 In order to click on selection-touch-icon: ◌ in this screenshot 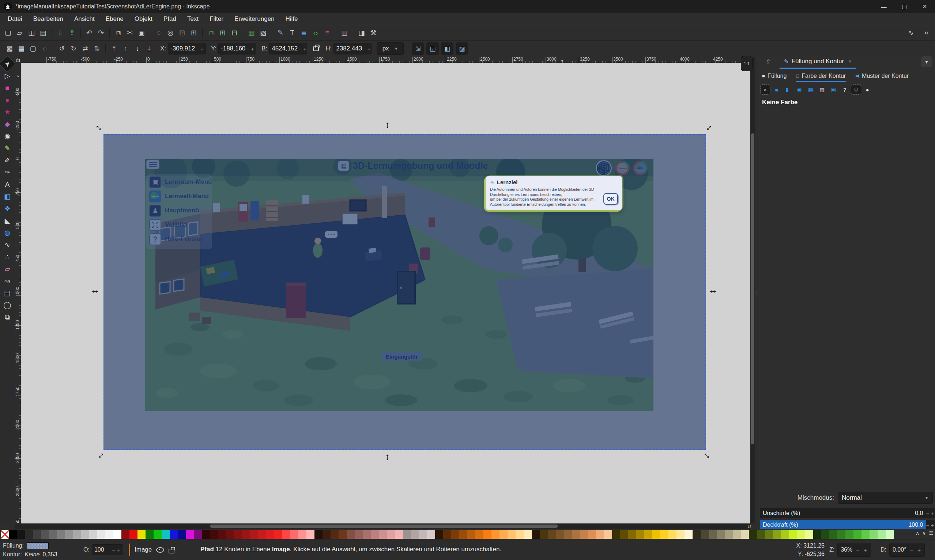, I will do `click(45, 48)`.